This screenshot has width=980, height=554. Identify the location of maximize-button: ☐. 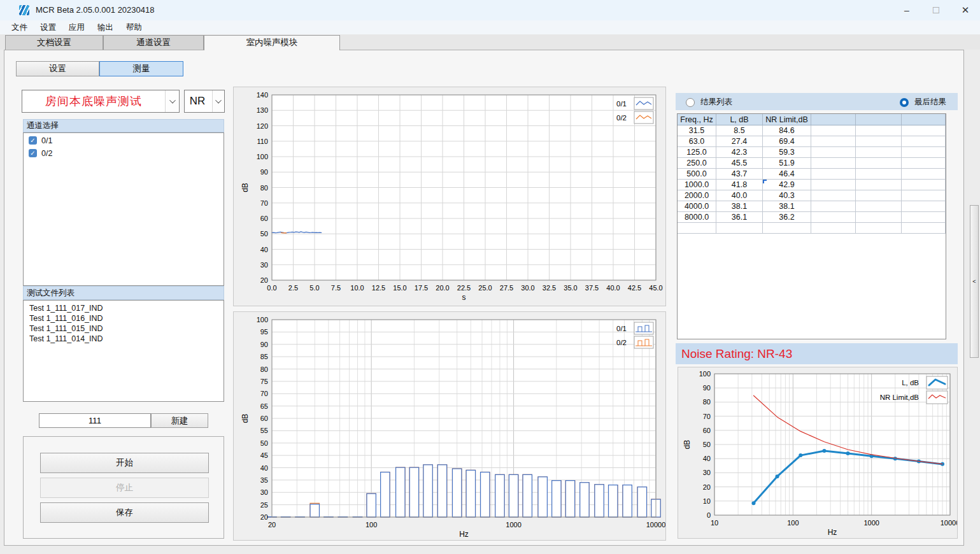
(936, 10).